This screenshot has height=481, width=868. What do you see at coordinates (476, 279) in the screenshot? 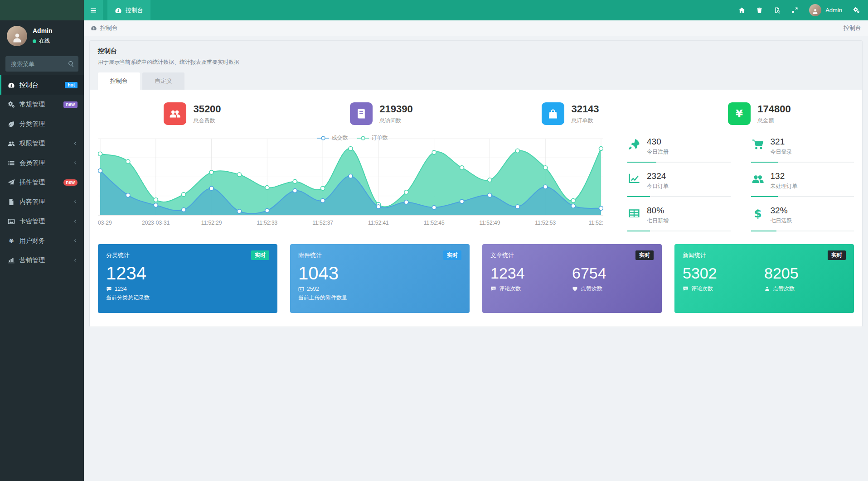
I see `summary-cards-row: 分类统计实时12341234当前分类总记录数附件统计实时10432592当前上传…` at bounding box center [476, 279].